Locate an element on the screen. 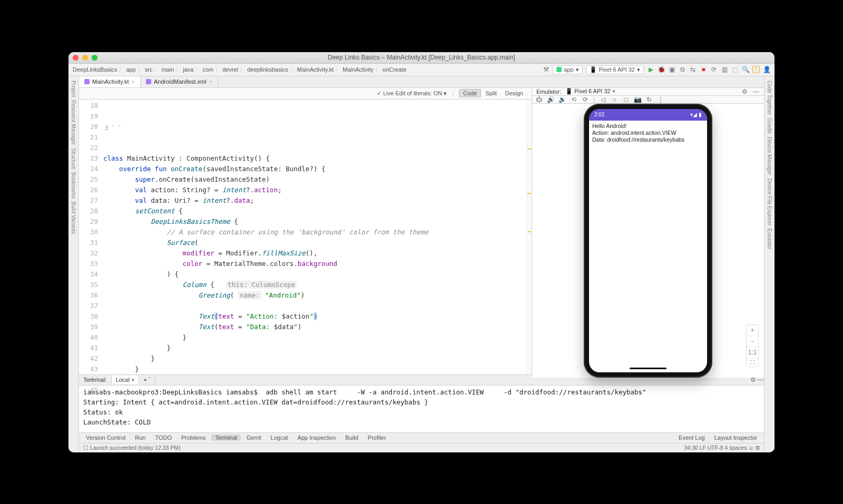 The width and height of the screenshot is (843, 504). home-icon: ○ is located at coordinates (614, 100).